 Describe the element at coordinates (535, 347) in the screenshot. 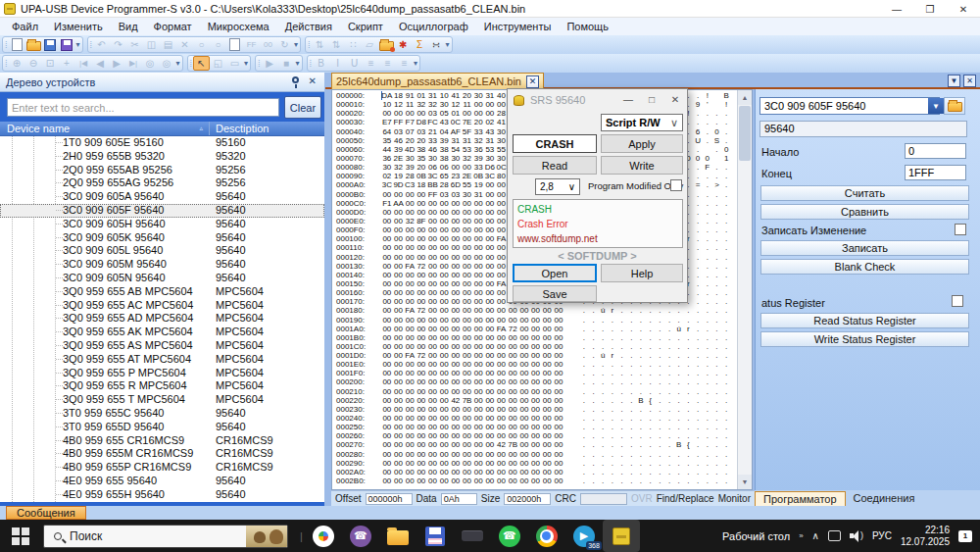

I see `hex-row: 0001C0:00000000000000000000000000000000.…` at that location.